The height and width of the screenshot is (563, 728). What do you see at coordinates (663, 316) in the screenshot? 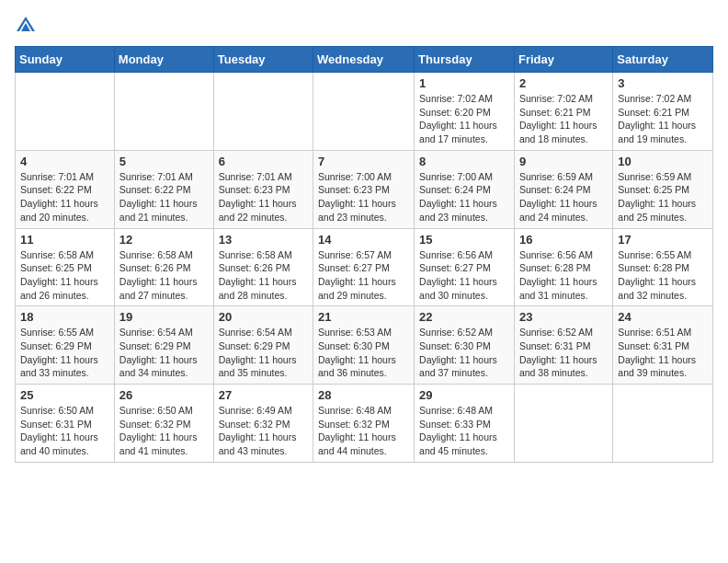
I see `day-number: 24` at bounding box center [663, 316].